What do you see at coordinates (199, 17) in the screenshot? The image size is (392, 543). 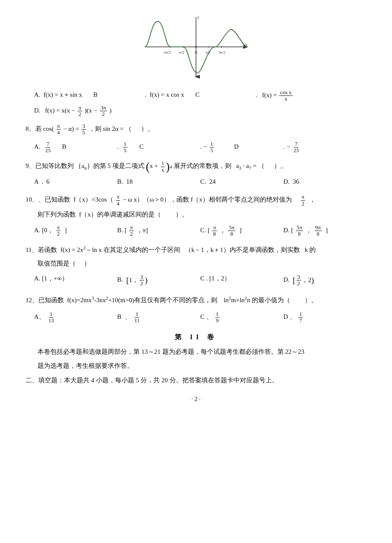 I see `svg-text: y` at bounding box center [199, 17].